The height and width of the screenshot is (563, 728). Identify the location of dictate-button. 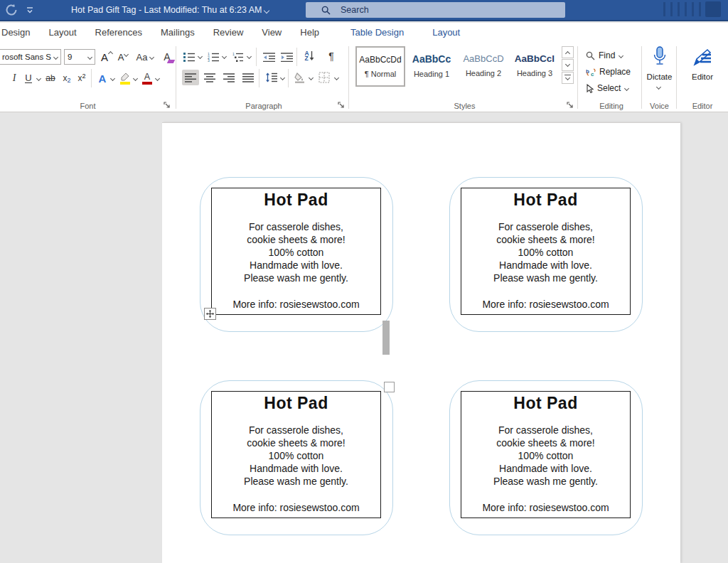
(660, 57).